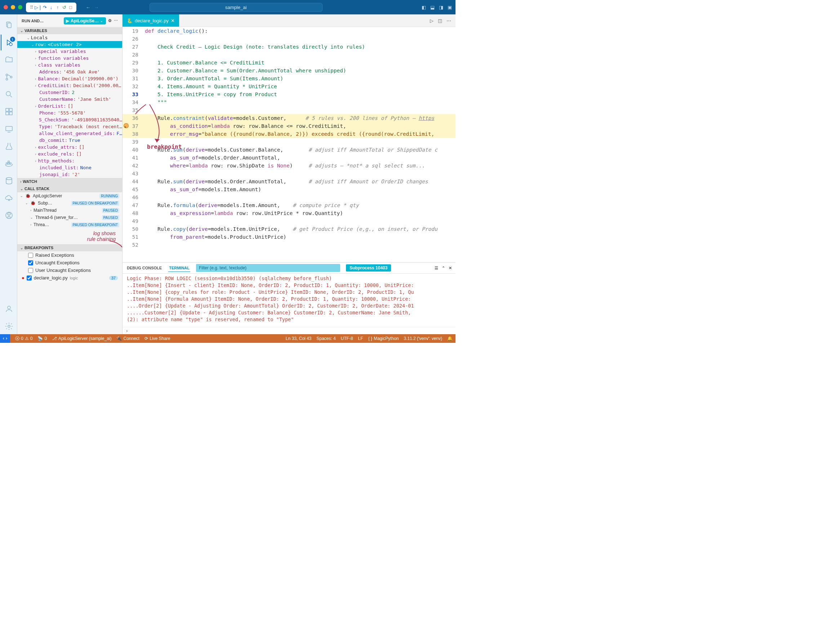  Describe the element at coordinates (289, 118) in the screenshot. I see `code-line: 36 Rule.constraint(validate=models.Custo…` at that location.